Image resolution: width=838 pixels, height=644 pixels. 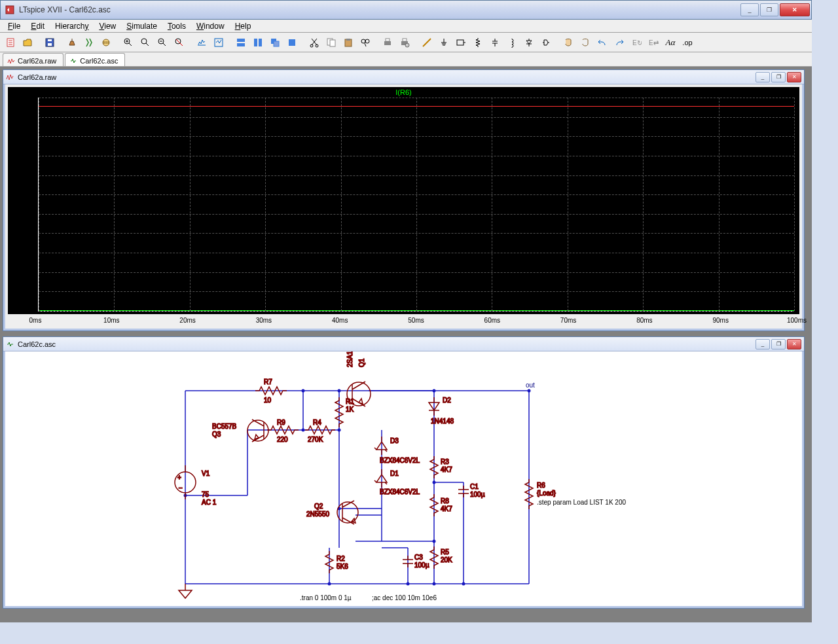 What do you see at coordinates (547, 493) in the screenshot?
I see `svg-text: {Load}` at bounding box center [547, 493].